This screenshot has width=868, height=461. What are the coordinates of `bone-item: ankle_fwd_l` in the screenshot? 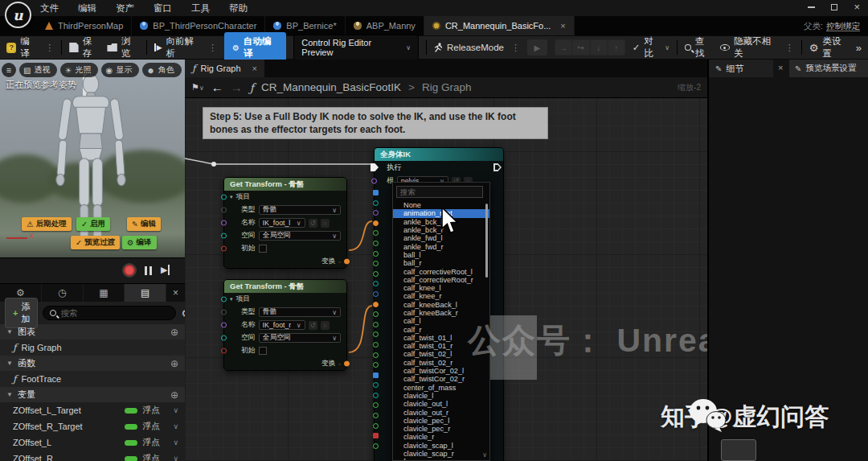 It's located at (441, 238).